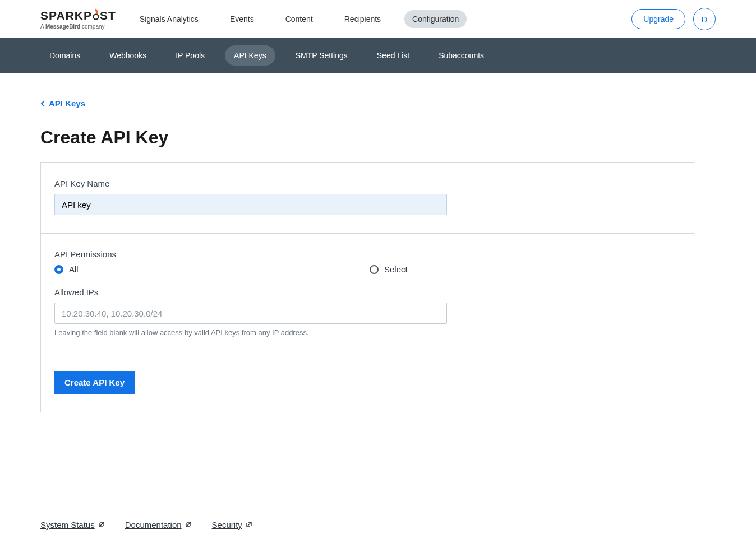 The width and height of the screenshot is (756, 534). What do you see at coordinates (658, 19) in the screenshot?
I see `upgrade-button: Upgrade` at bounding box center [658, 19].